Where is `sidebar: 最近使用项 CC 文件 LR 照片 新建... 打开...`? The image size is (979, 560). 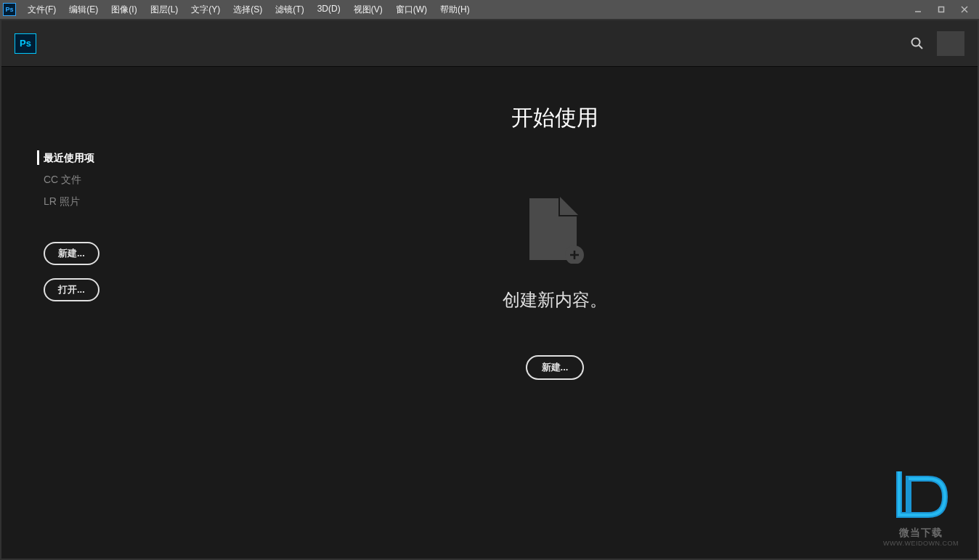 sidebar: 最近使用项 CC 文件 LR 照片 新建... 打开... is located at coordinates (67, 312).